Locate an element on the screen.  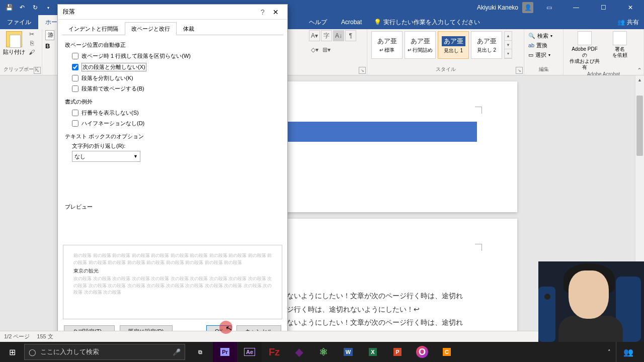
scroll-up-icon: ▲ is located at coordinates (640, 80).